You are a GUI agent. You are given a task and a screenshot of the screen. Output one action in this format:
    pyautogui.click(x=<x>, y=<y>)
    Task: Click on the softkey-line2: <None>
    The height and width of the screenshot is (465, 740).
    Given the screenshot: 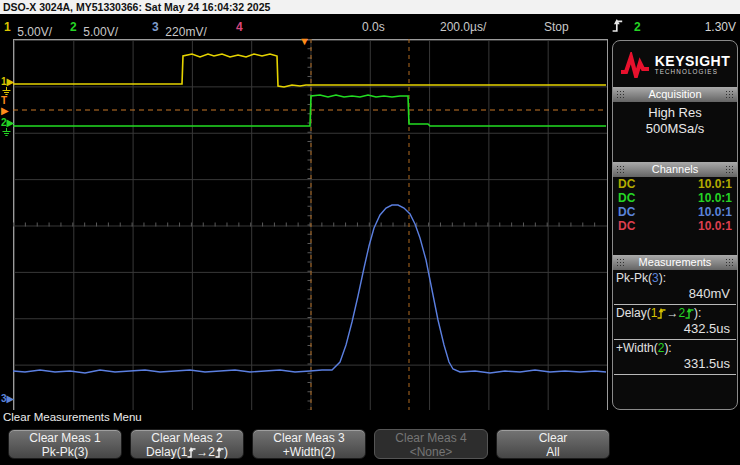 What is the action you would take?
    pyautogui.click(x=431, y=452)
    